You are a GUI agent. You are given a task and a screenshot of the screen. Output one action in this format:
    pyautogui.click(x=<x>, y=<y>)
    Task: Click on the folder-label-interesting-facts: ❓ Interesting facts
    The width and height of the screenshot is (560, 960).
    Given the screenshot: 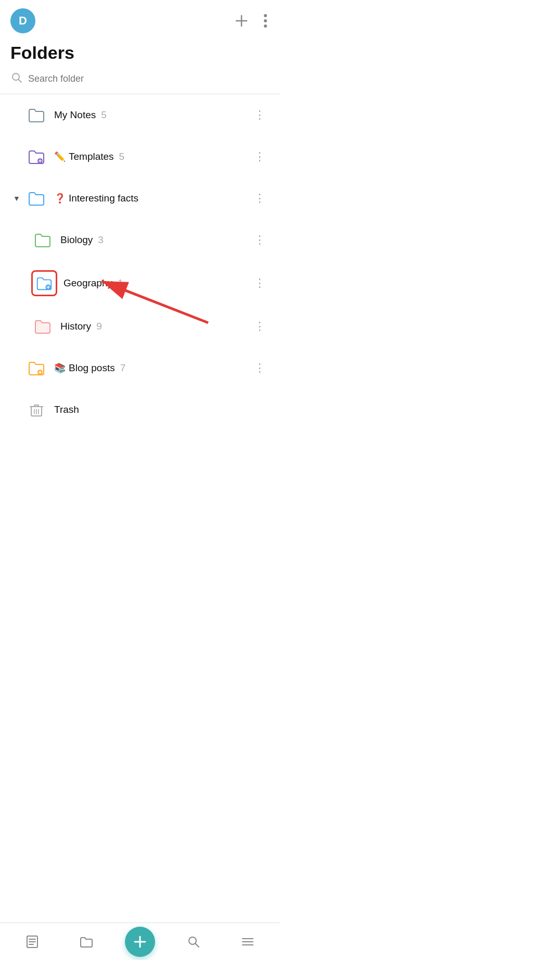 What is the action you would take?
    pyautogui.click(x=152, y=198)
    